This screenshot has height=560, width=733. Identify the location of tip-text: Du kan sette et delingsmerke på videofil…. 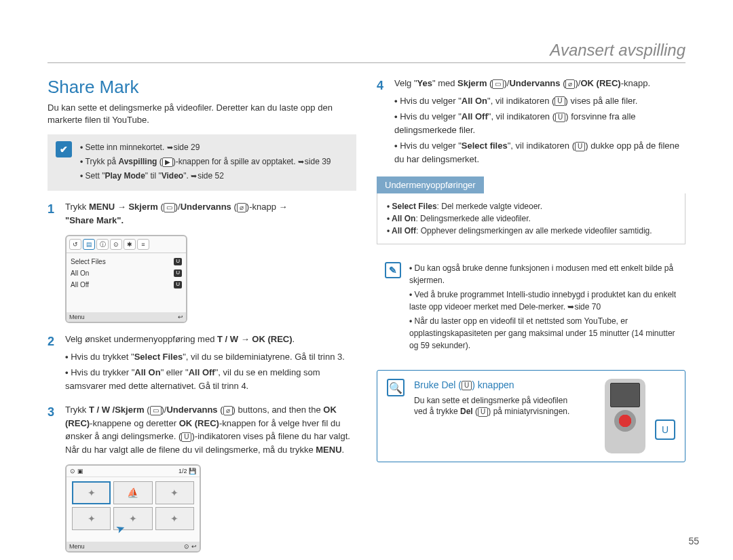
(505, 407).